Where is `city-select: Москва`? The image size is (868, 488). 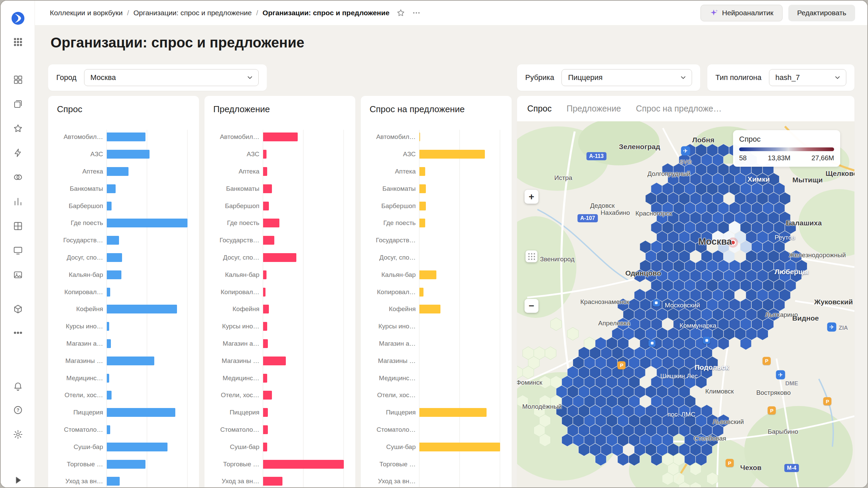 city-select: Москва is located at coordinates (172, 78).